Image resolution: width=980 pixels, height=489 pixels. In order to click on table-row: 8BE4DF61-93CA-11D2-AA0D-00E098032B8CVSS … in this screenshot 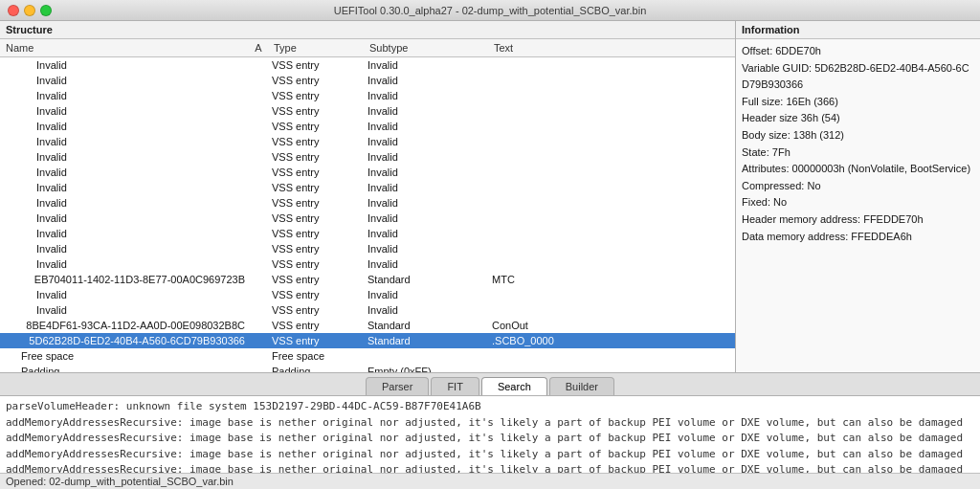, I will do `click(368, 325)`.